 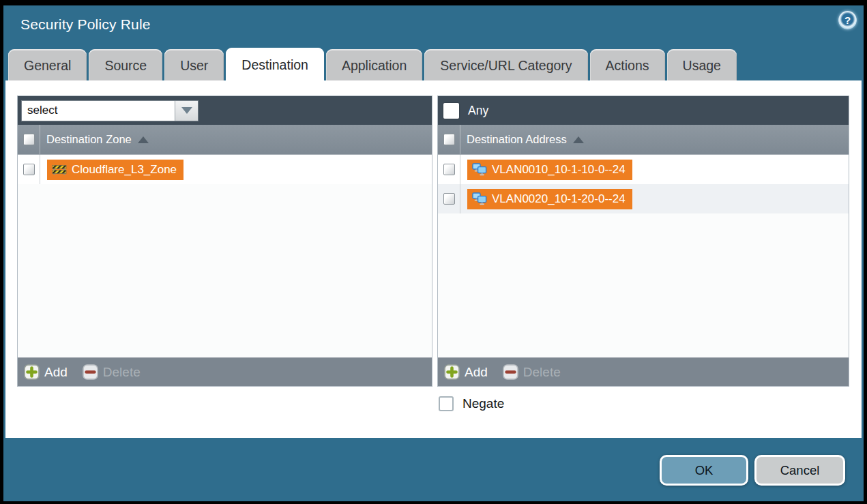 I want to click on address-entry: VLAN0020_10-1-20-0--24, so click(x=550, y=199).